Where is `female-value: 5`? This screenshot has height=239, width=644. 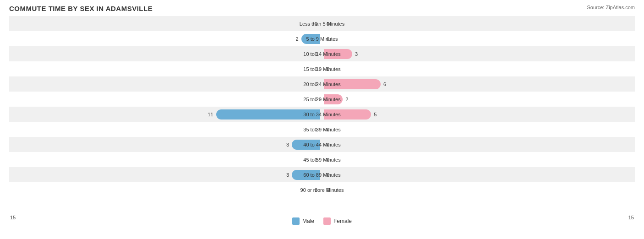
female-value: 5 is located at coordinates (375, 114).